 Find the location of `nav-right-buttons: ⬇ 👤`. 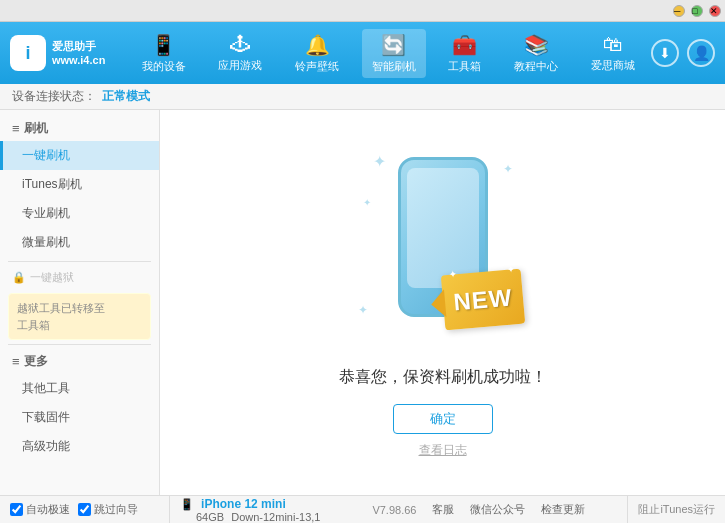

nav-right-buttons: ⬇ 👤 is located at coordinates (683, 53).